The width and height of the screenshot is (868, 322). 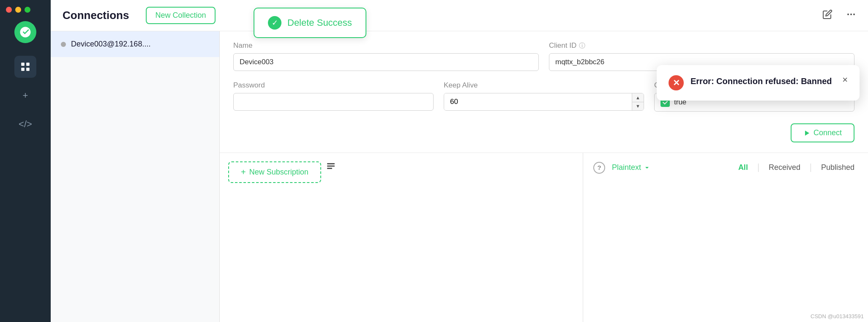 I want to click on error-icon: ✕, so click(x=676, y=83).